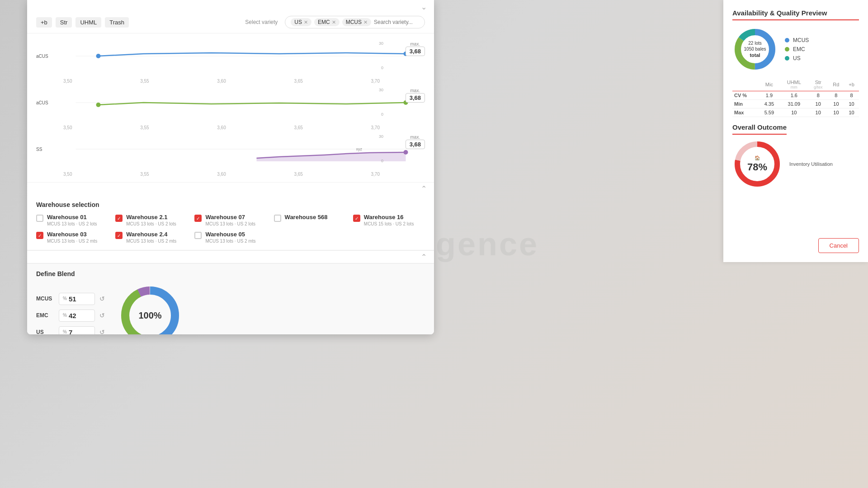 Image resolution: width=868 pixels, height=488 pixels. Describe the element at coordinates (45, 332) in the screenshot. I see `blend-label-us: US` at that location.